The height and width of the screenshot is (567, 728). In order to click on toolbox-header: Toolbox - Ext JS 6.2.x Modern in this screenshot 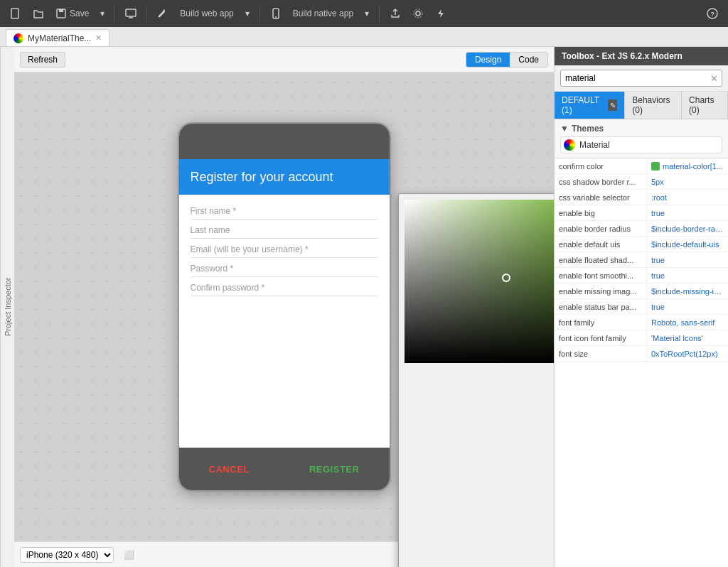, I will do `click(641, 56)`.